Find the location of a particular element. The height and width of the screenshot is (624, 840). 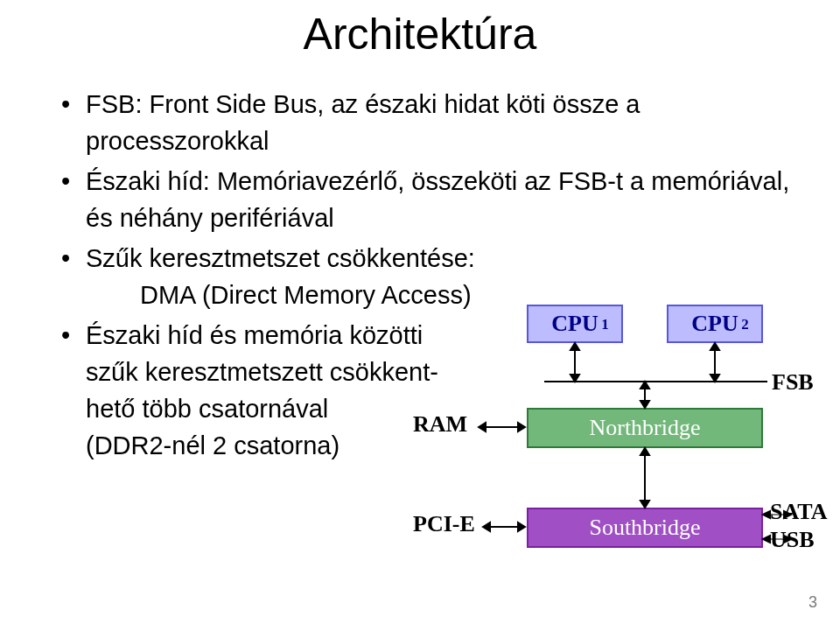

bullet-item-memchannels-l3: hető több csatornával is located at coordinates (206, 409).